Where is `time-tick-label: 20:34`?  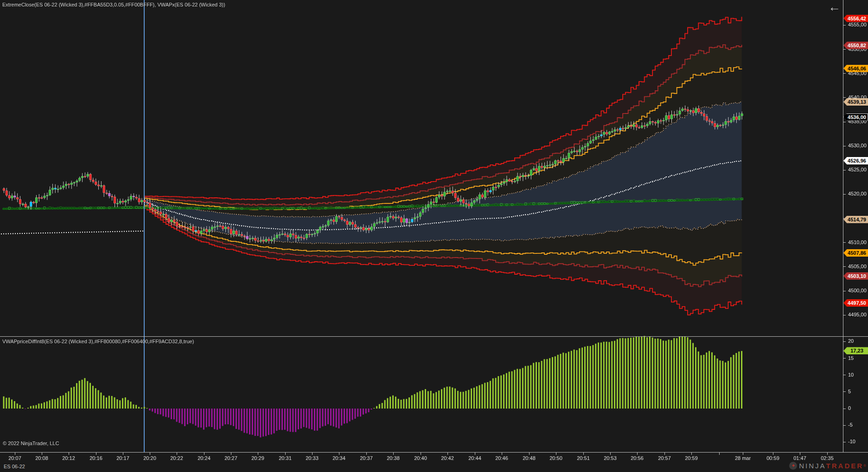 time-tick-label: 20:34 is located at coordinates (339, 458).